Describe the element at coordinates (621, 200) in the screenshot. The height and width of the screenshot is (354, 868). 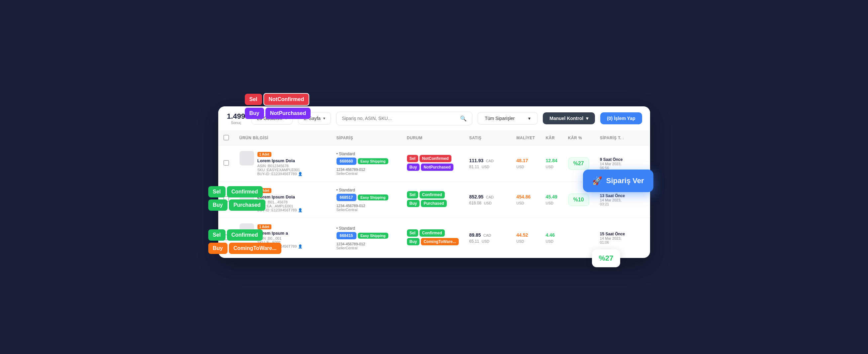
I see `time-cell-2: 13 Saat Önce 14 Mar 2023, 03:21` at that location.